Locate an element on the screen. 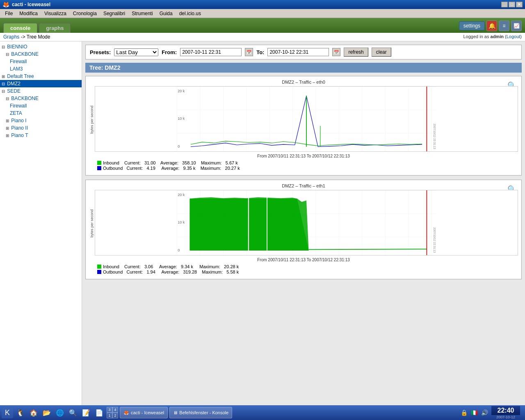  flag-icon: 🇮🇹 is located at coordinates (474, 413).